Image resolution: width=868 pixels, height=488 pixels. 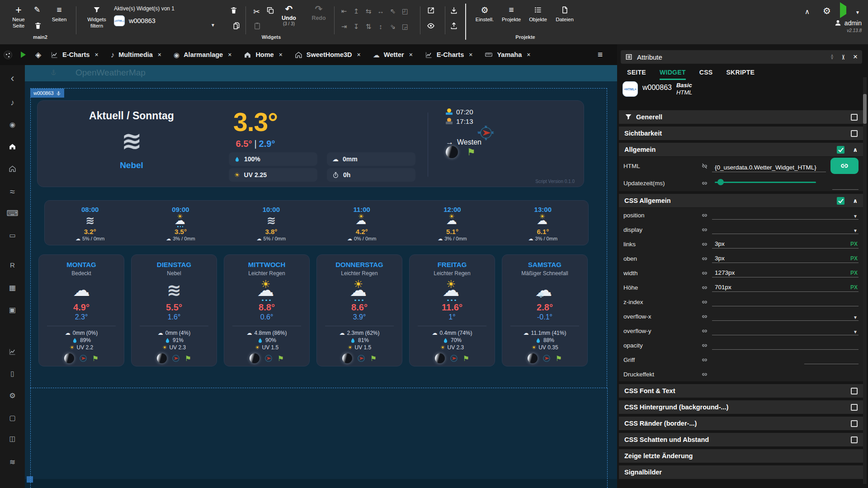 What do you see at coordinates (368, 27) in the screenshot?
I see `swap-vertical-icon: ⇅` at bounding box center [368, 27].